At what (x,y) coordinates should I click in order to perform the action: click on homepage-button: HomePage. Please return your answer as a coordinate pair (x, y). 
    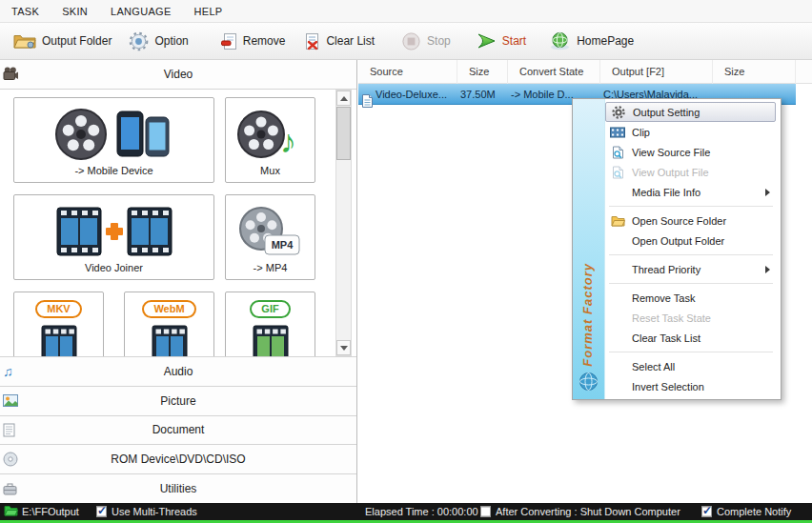
    Looking at the image, I should click on (591, 41).